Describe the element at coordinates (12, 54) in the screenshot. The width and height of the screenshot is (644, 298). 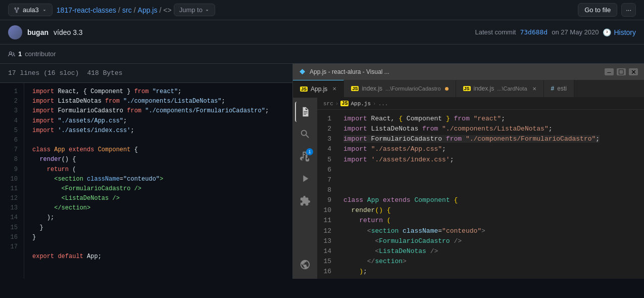
I see `people-icon` at that location.